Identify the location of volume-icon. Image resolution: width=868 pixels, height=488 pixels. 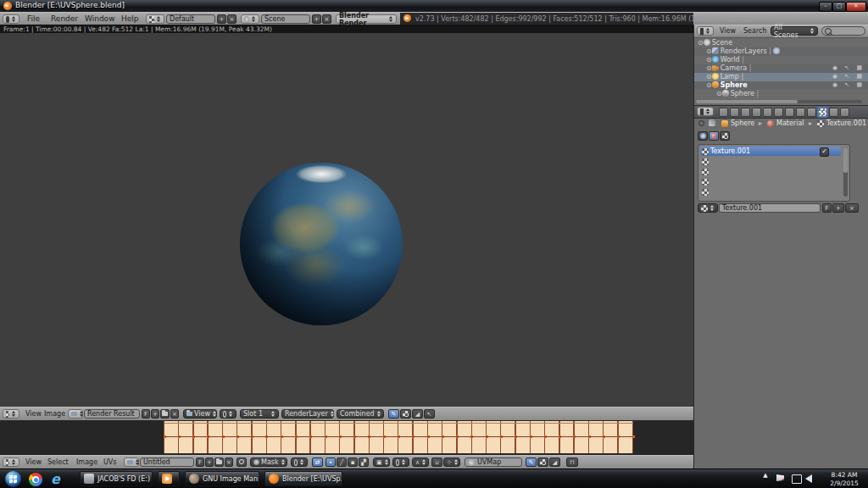
(809, 479).